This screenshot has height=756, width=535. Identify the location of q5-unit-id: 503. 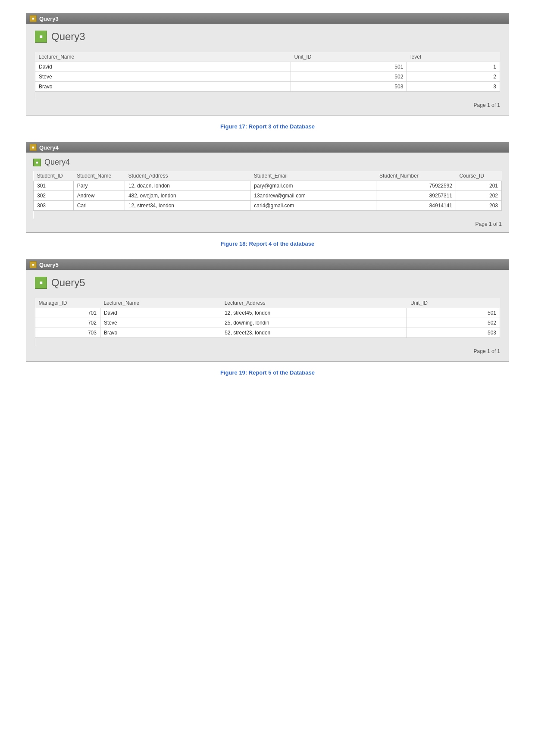
(454, 333).